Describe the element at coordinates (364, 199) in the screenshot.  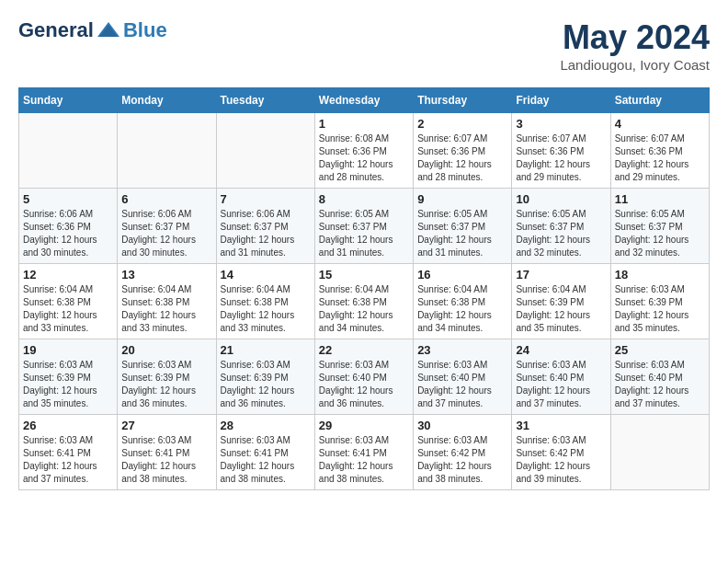
I see `day-number: 8` at that location.